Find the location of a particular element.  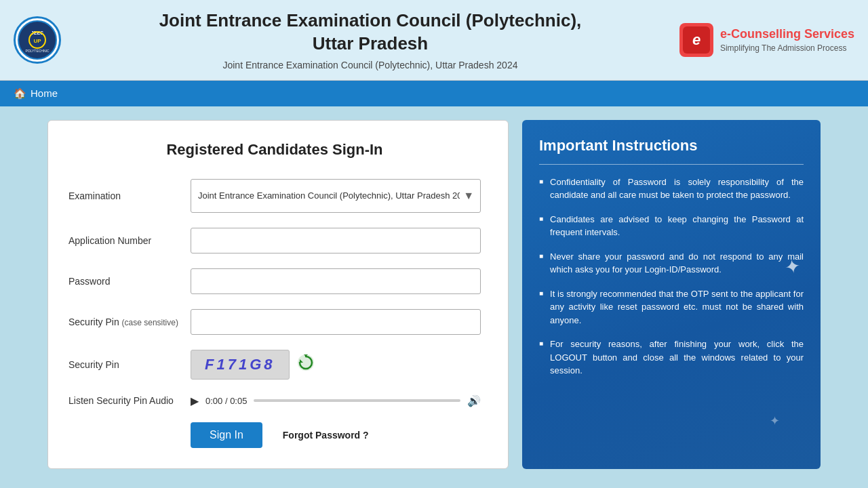

examination-select: Joint Entrance Examination Council (Poly… is located at coordinates (336, 196).